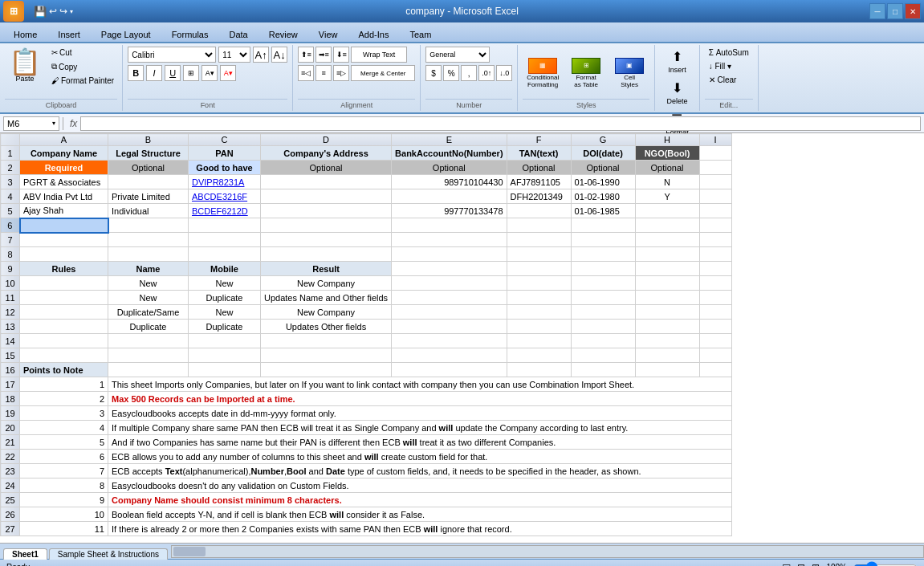 This screenshot has width=924, height=566. What do you see at coordinates (667, 240) in the screenshot?
I see `cell-h7` at bounding box center [667, 240].